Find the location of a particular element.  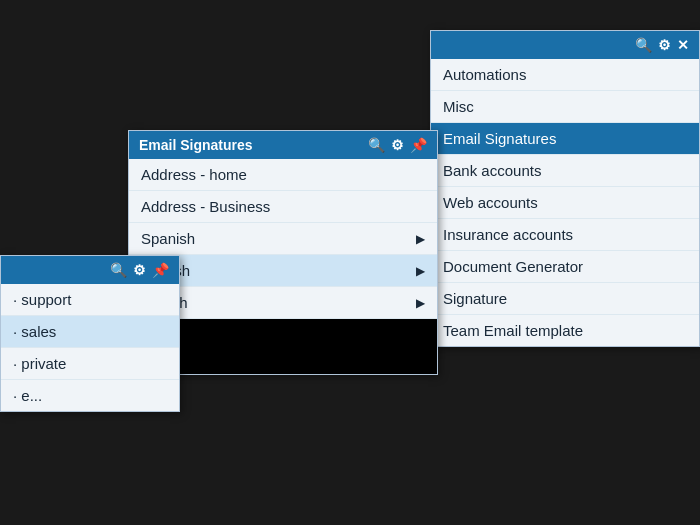

left-menu-item-private: · private is located at coordinates (90, 364).